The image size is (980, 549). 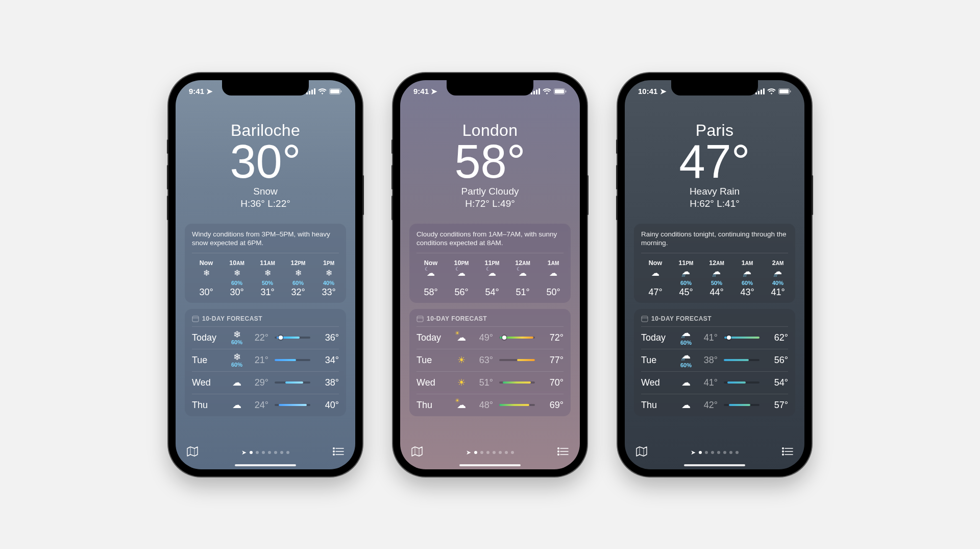 I want to click on status-bar: 9:41 ➤, so click(x=265, y=91).